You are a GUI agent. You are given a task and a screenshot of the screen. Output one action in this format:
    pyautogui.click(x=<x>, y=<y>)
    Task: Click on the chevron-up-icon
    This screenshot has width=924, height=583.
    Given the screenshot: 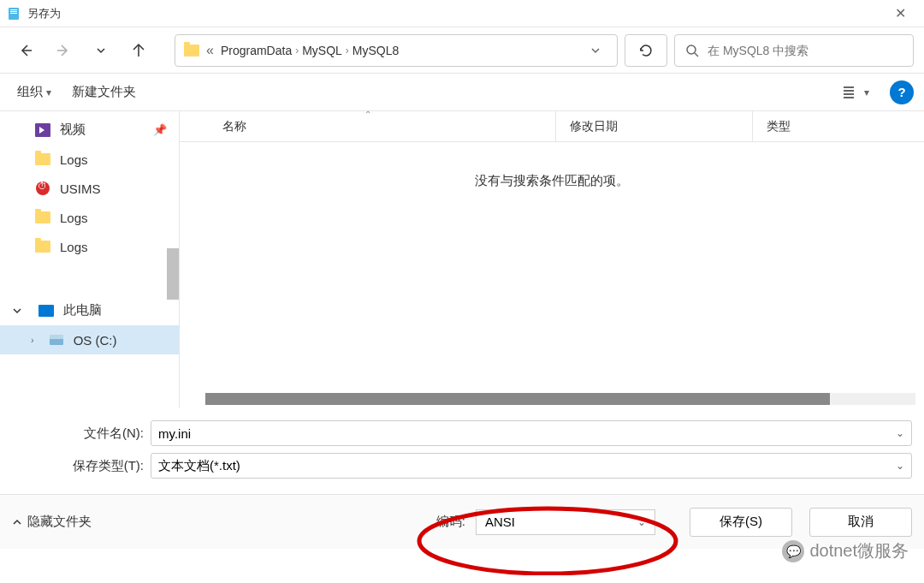 What is the action you would take?
    pyautogui.click(x=17, y=522)
    